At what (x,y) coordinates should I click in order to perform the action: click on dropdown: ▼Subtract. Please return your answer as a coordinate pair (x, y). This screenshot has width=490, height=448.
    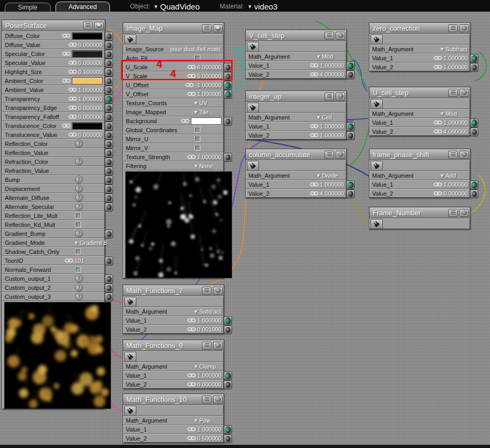
    Looking at the image, I should click on (454, 49).